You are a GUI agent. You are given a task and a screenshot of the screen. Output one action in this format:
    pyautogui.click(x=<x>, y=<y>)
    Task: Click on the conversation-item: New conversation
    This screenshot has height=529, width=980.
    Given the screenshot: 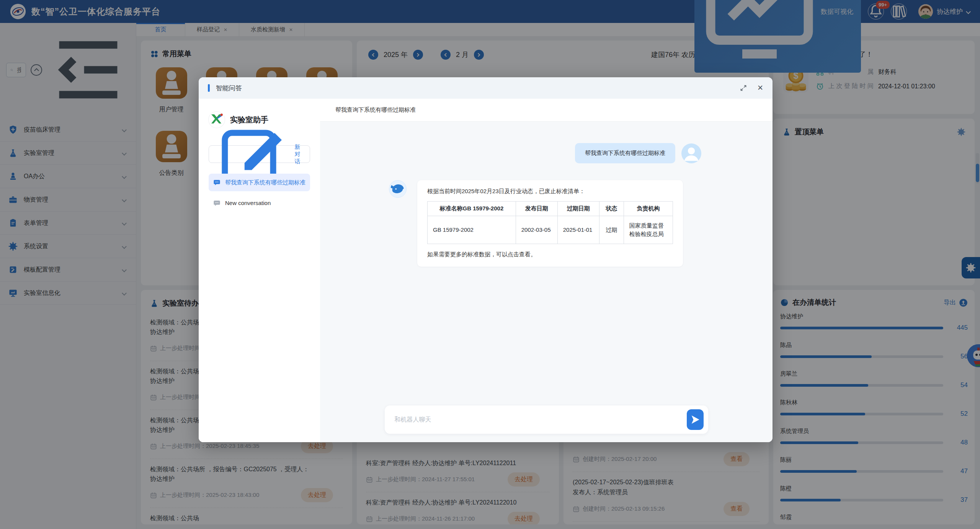 What is the action you would take?
    pyautogui.click(x=260, y=203)
    